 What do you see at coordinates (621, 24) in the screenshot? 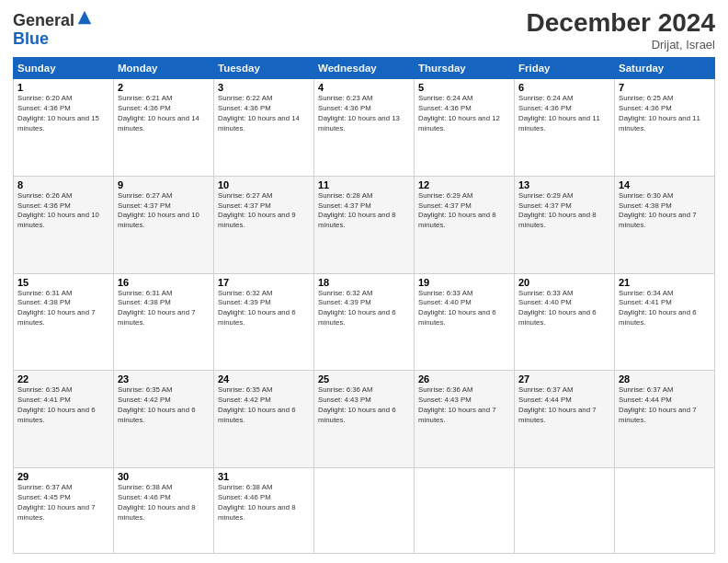
I see `page-title: December 2024` at bounding box center [621, 24].